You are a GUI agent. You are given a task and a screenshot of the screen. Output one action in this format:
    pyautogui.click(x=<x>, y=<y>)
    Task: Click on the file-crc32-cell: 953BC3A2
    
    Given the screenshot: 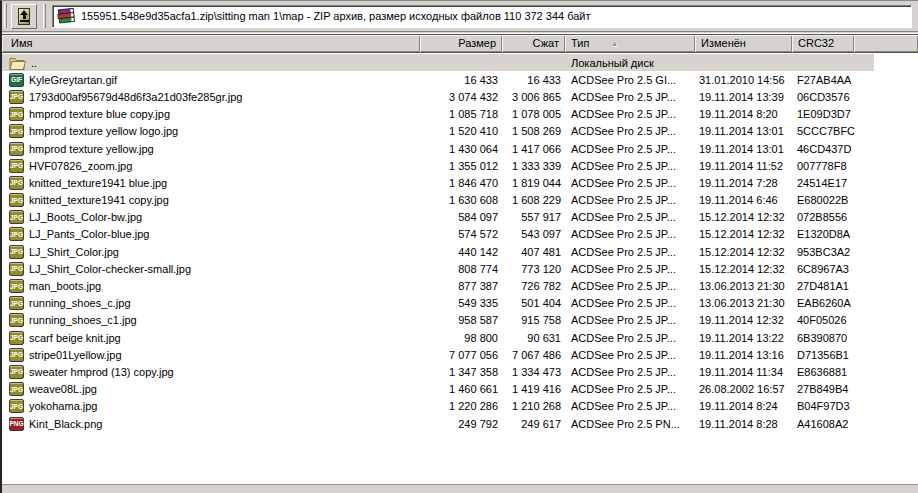 What is the action you would take?
    pyautogui.click(x=823, y=252)
    